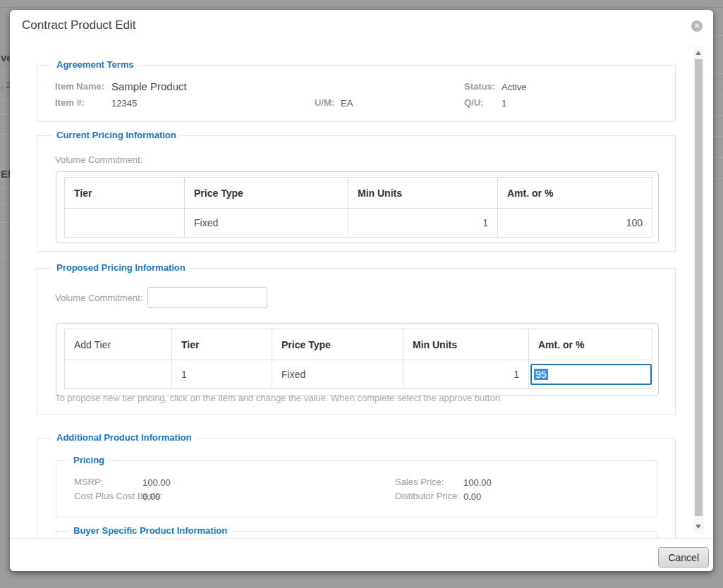 The image size is (723, 588). What do you see at coordinates (157, 482) in the screenshot?
I see `msrp-value: 100.00` at bounding box center [157, 482].